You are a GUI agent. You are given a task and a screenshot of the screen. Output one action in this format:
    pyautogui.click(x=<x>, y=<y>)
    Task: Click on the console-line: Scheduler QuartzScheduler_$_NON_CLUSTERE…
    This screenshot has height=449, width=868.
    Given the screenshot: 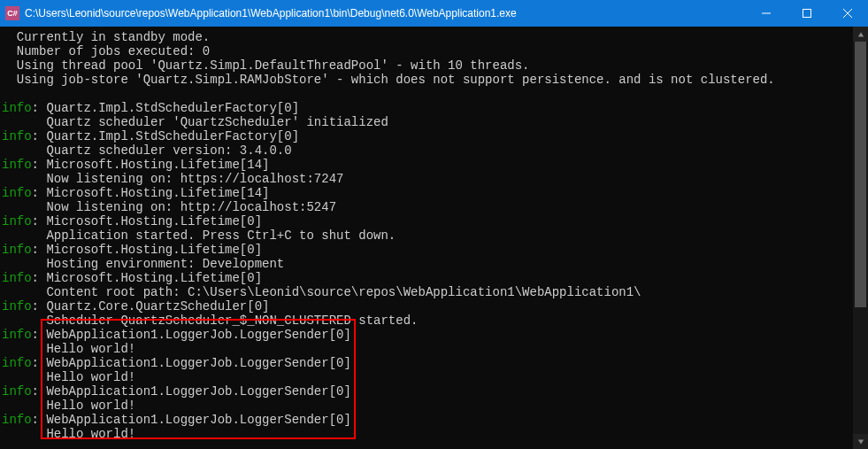 What is the action you would take?
    pyautogui.click(x=435, y=321)
    